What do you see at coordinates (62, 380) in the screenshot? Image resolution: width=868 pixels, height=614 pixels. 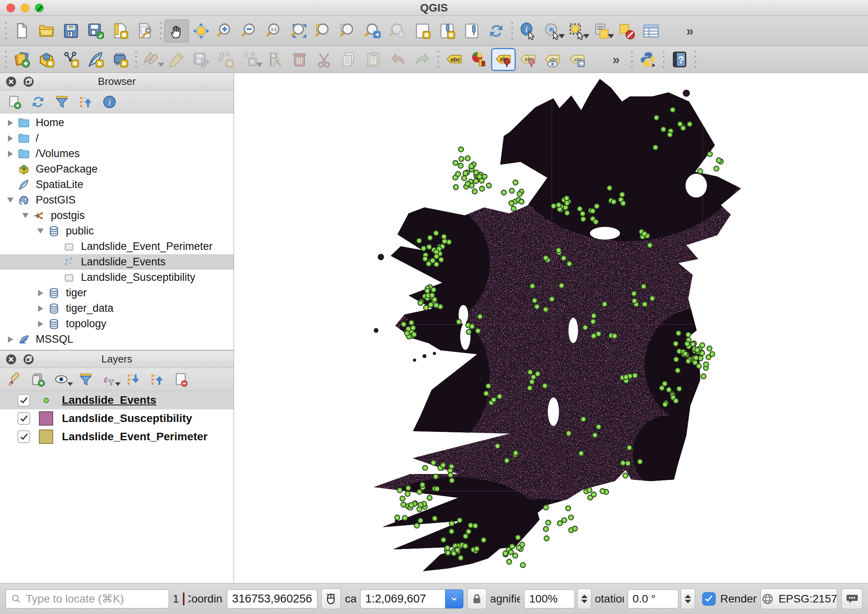 I see `manage-map-themes-button` at bounding box center [62, 380].